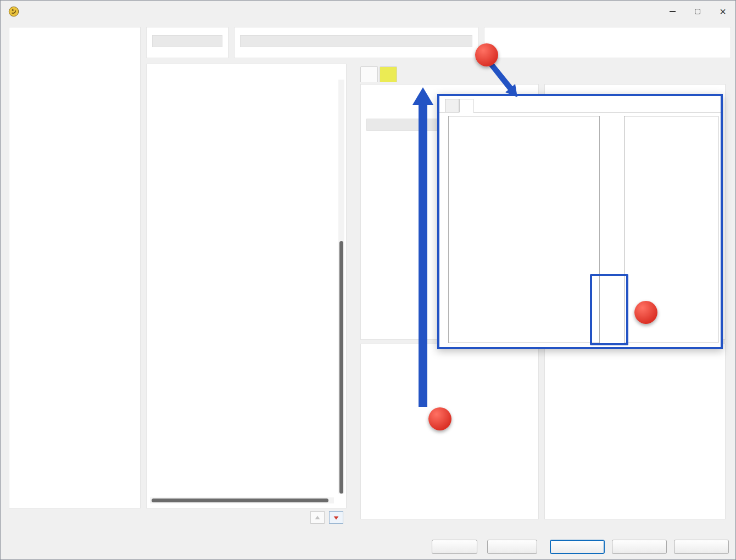 Image resolution: width=736 pixels, height=560 pixels. I want to click on number-panel, so click(187, 43).